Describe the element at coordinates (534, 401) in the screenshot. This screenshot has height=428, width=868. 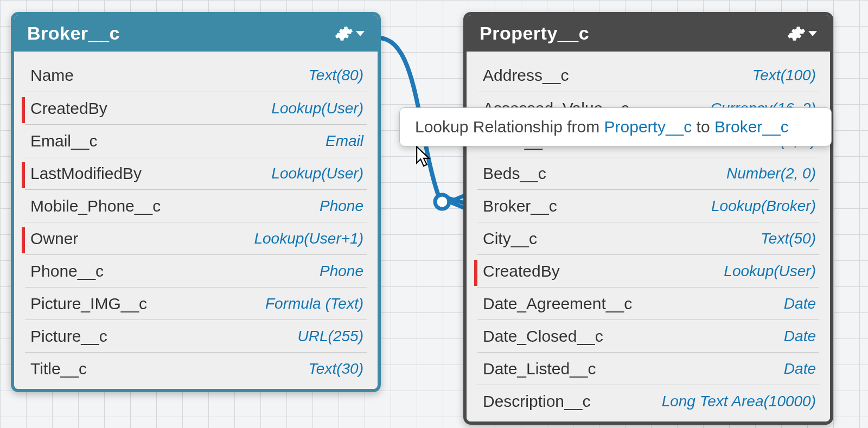
I see `field-name: Description__c` at that location.